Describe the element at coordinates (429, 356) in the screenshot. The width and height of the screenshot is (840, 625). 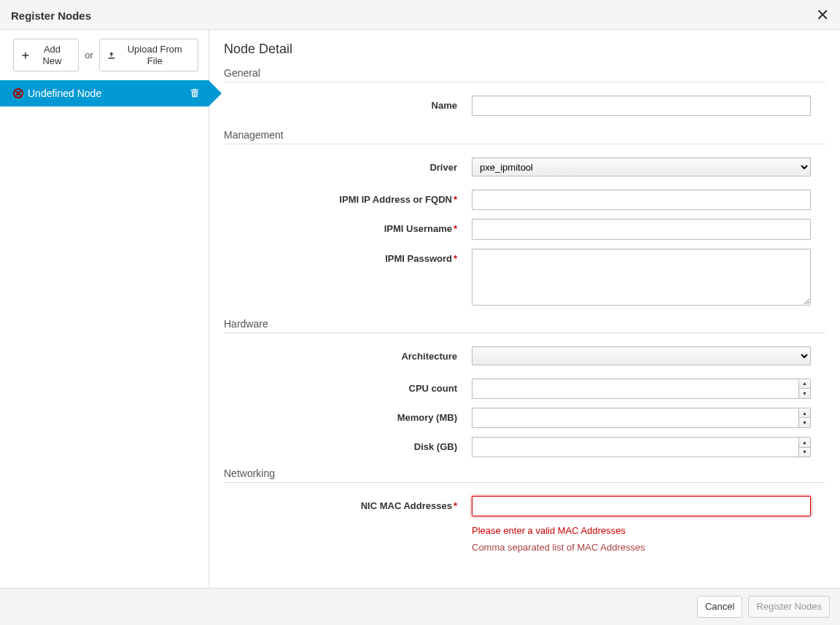
I see `architecture-label: Architecture` at that location.